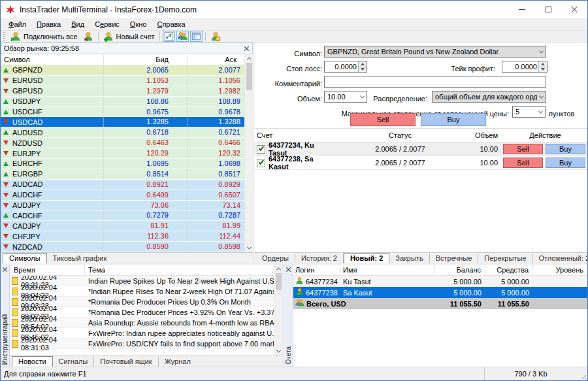 The image size is (588, 381). What do you see at coordinates (510, 282) in the screenshot?
I see `account-equity-cell: 5 000.00` at bounding box center [510, 282].